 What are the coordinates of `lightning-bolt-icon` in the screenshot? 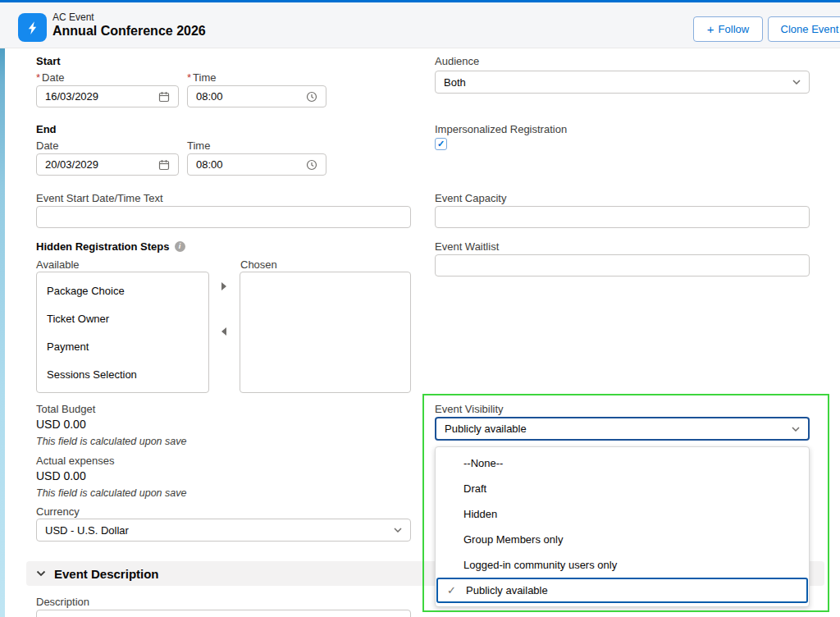 It's located at (33, 28).